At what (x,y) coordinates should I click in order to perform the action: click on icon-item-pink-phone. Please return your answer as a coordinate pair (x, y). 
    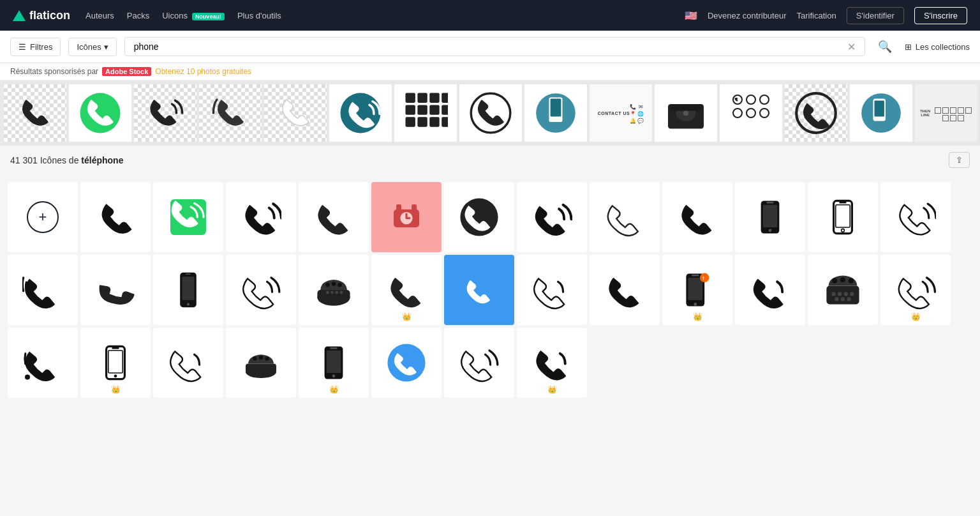
    Looking at the image, I should click on (406, 217).